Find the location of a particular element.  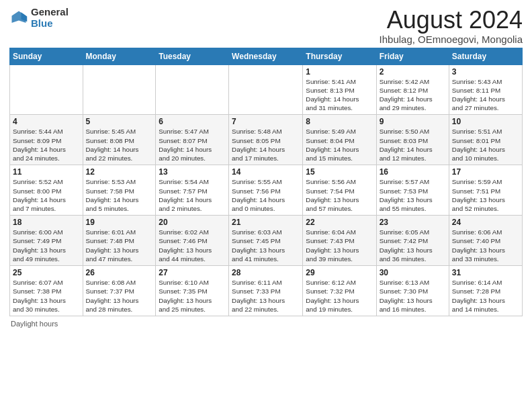

calendar-cell: 12Sunrise: 5:53 AM Sunset: 7:58 PM Dayli… is located at coordinates (120, 191).